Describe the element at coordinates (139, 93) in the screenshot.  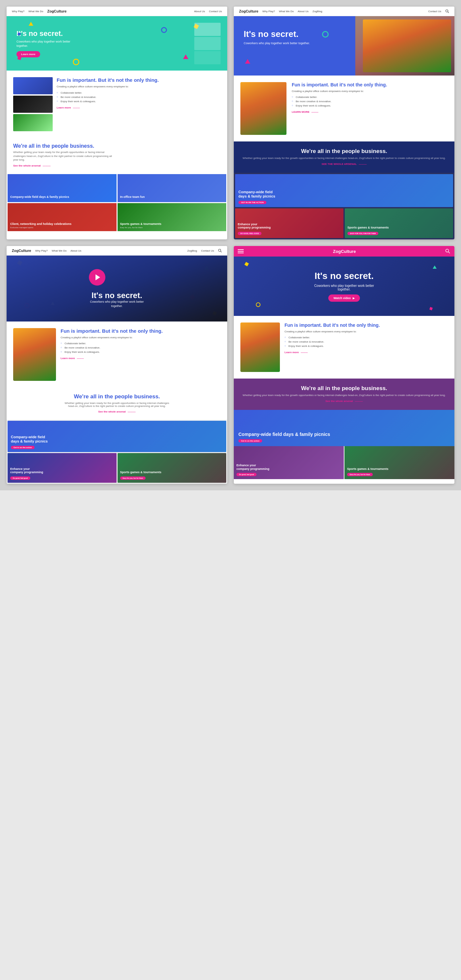
I see `fun-list-item-1: Collaborate better.` at that location.